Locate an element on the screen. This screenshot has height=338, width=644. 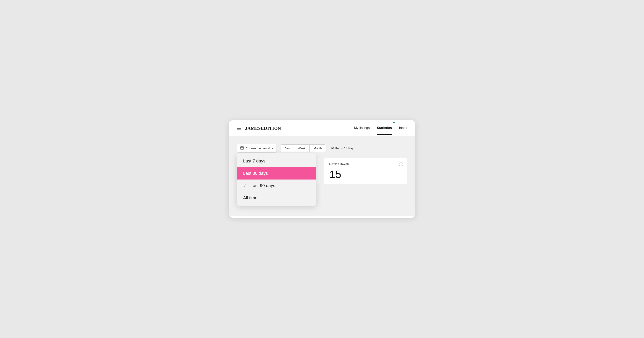
sub-header-bar is located at coordinates (322, 137).